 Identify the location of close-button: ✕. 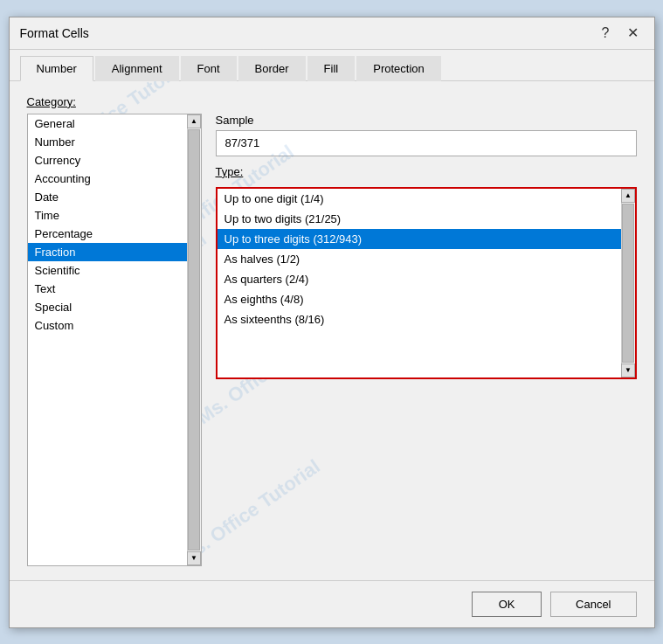
(632, 33).